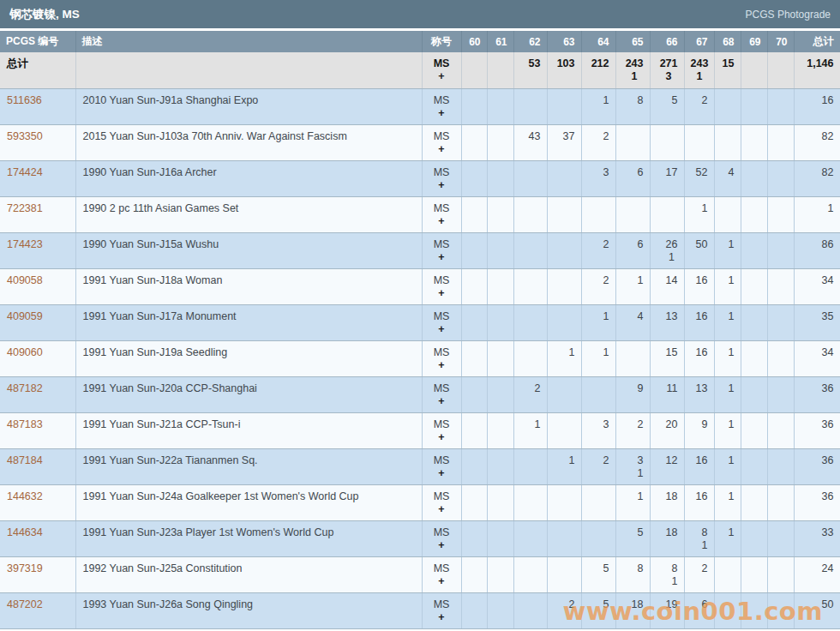 The width and height of the screenshot is (840, 631). Describe the element at coordinates (598, 178) in the screenshot. I see `grade-64-count: 3` at that location.